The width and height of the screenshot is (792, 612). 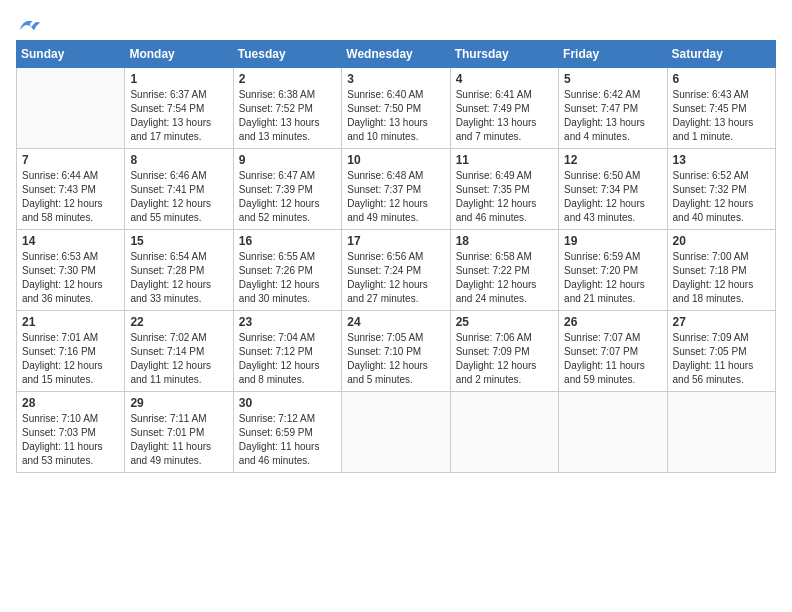 I want to click on calendar-cell: 6Sunrise: 6:43 AM Sunset: 7:45 PM Daylig…, so click(x=721, y=108).